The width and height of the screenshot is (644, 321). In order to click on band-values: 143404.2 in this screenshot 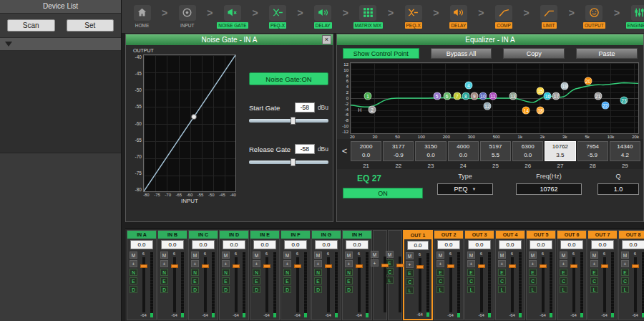, I will do `click(625, 151)`.